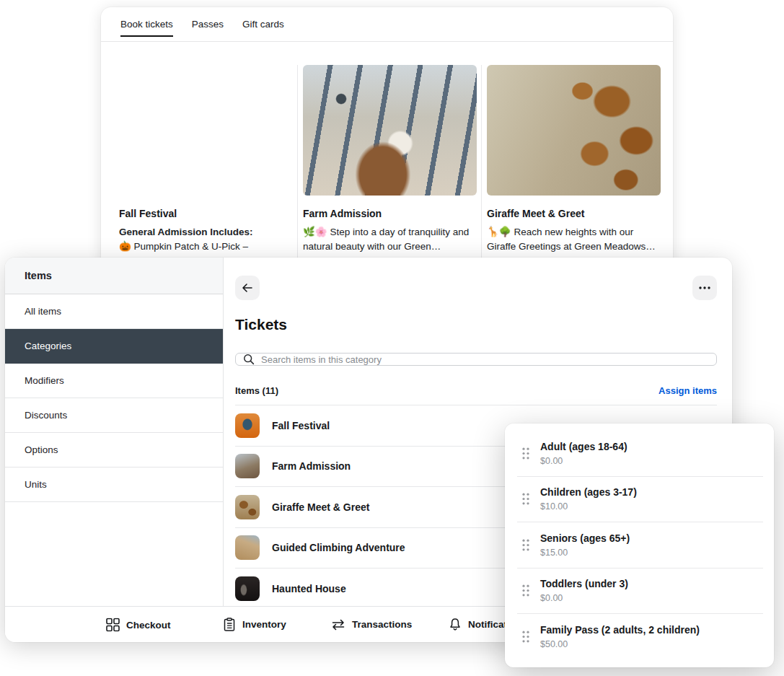 Image resolution: width=784 pixels, height=676 pixels. What do you see at coordinates (389, 240) in the screenshot?
I see `card-description: 🌿🌸 Step into a day of tranquility and na…` at bounding box center [389, 240].